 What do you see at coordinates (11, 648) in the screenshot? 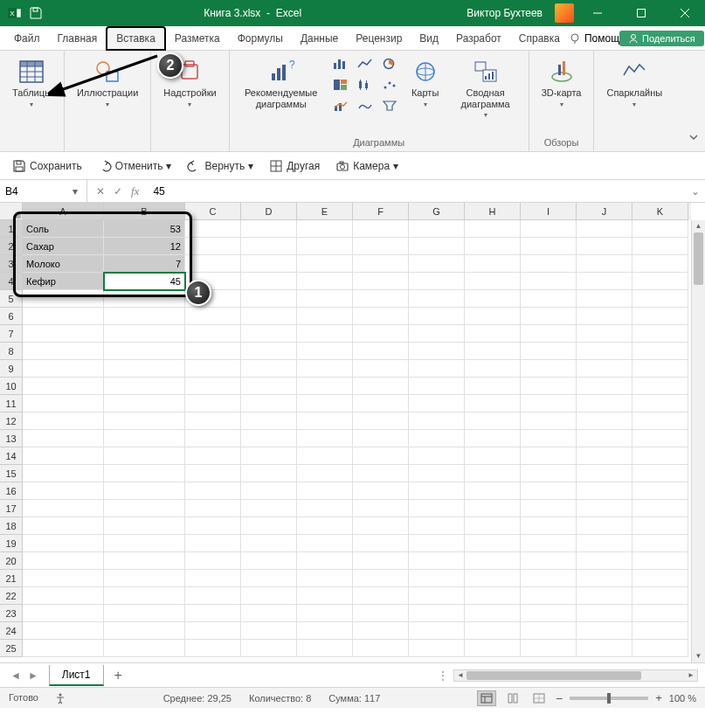
I see `row-header-25: 25` at bounding box center [11, 648].